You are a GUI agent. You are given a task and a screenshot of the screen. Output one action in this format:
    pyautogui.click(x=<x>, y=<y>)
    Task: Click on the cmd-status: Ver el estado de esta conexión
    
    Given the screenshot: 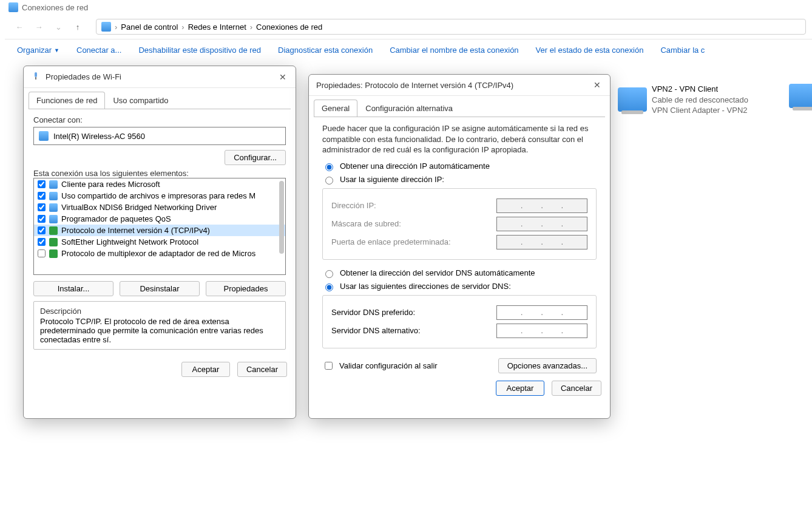 What is the action you would take?
    pyautogui.click(x=590, y=50)
    